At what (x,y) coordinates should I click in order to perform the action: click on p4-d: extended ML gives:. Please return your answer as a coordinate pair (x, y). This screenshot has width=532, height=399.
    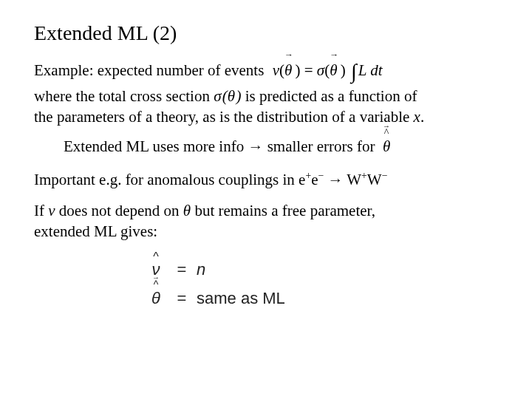
    Looking at the image, I should click on (96, 231).